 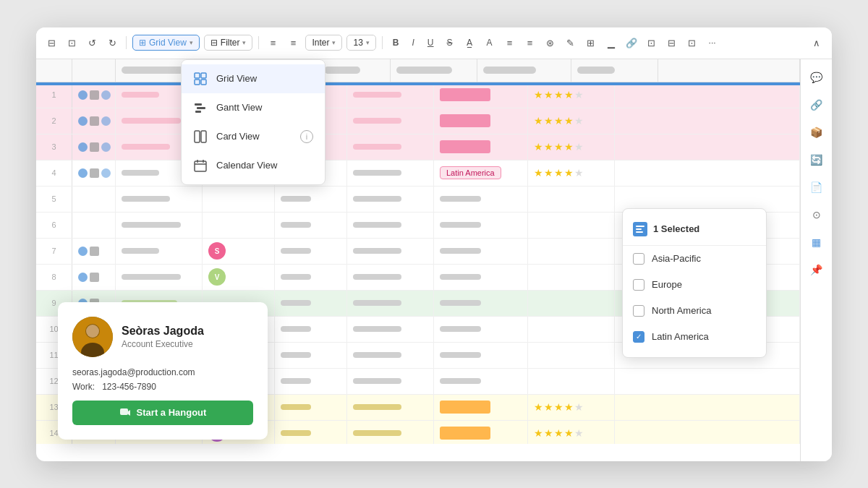 I want to click on sidebar-icon-pin: 📌, so click(x=817, y=270).